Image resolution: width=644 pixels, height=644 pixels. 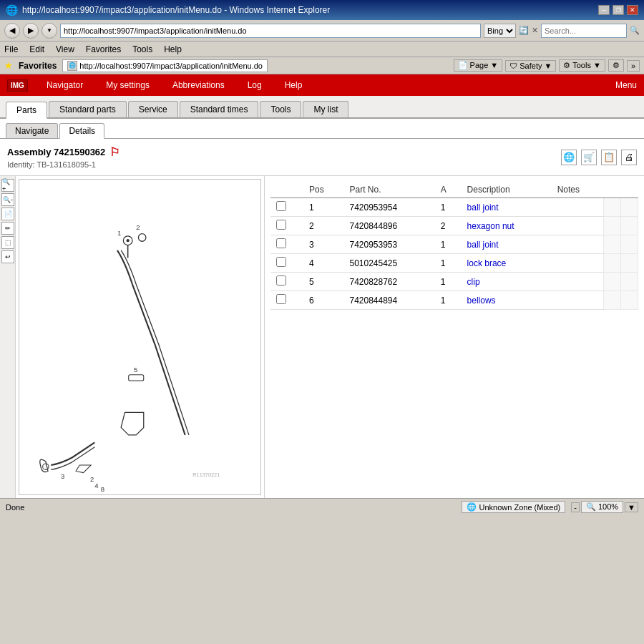 What do you see at coordinates (589, 157) in the screenshot?
I see `cart-icon: 🛒` at bounding box center [589, 157].